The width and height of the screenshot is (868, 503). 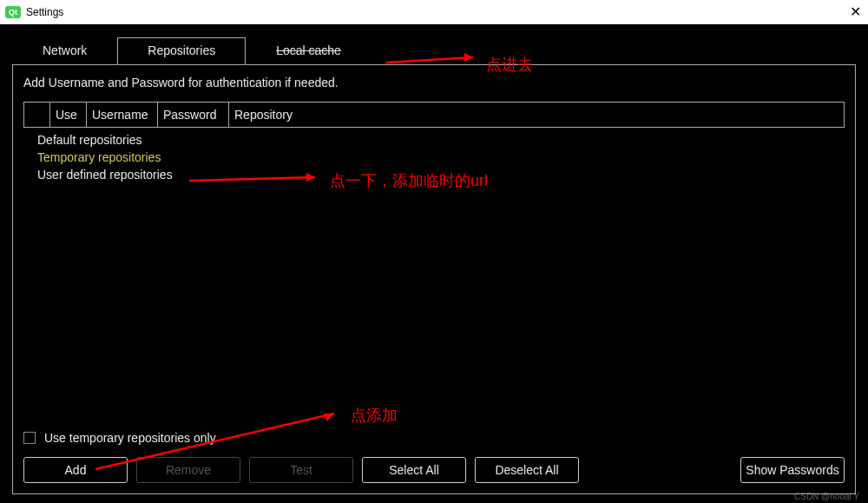 What do you see at coordinates (434, 83) in the screenshot?
I see `instruction-text: Add Username and Password for authentica…` at bounding box center [434, 83].